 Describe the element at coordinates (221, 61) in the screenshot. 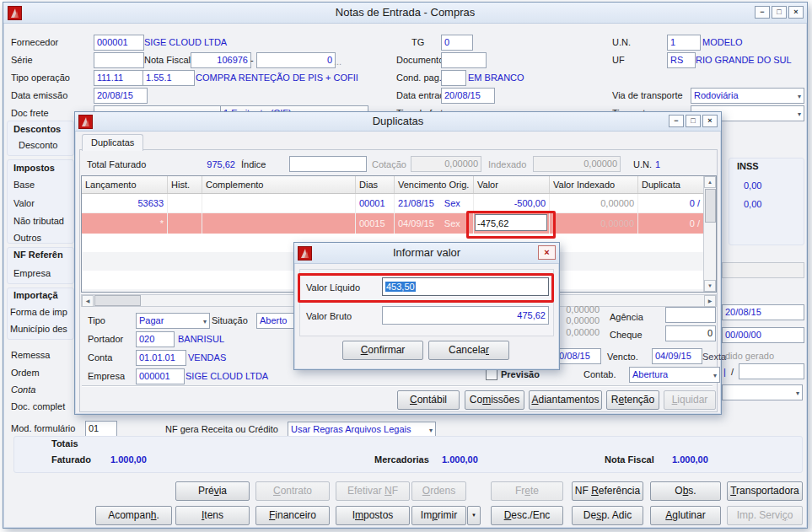

I see `nota-fiscal-field: 106976` at that location.